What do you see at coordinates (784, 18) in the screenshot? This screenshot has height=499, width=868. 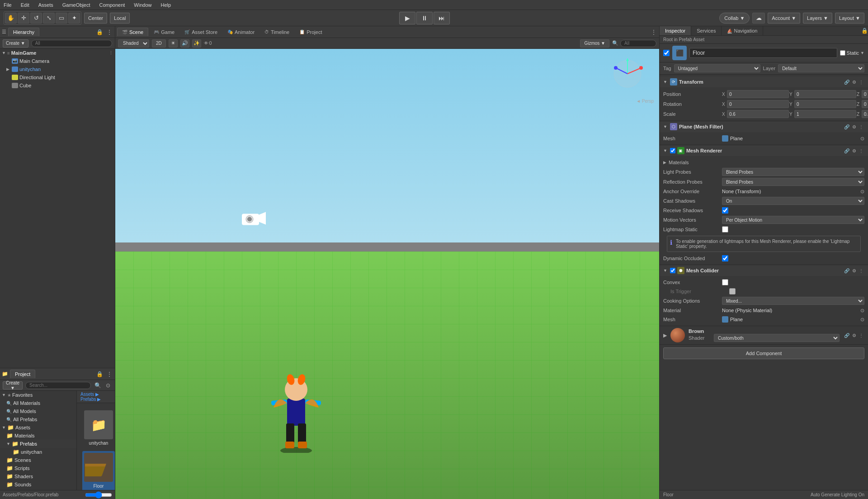 I see `account-button: Account ▼` at bounding box center [784, 18].